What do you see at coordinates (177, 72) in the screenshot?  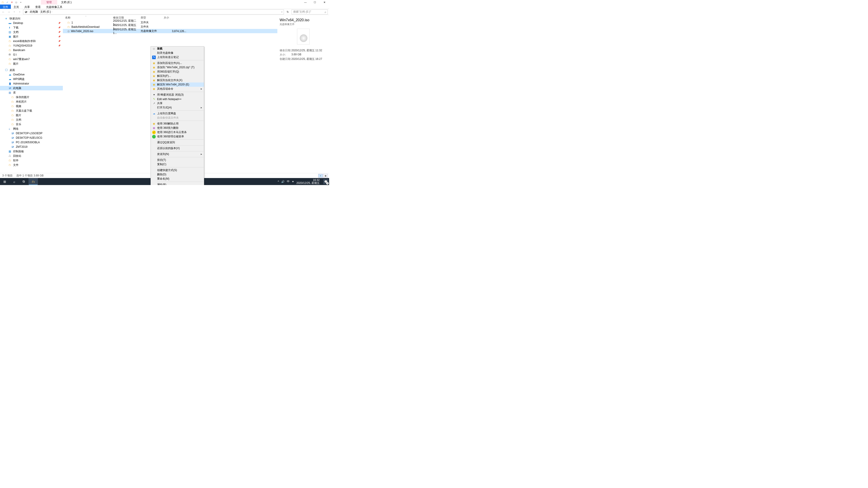 I see `context-menu-item: ▣用360压缩打开(Q)` at bounding box center [177, 72].